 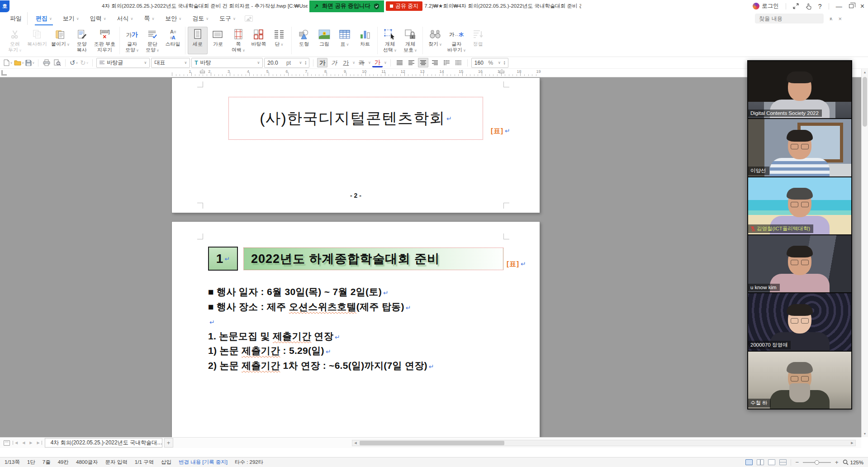 I want to click on scroll-left-button: ◀, so click(x=356, y=443).